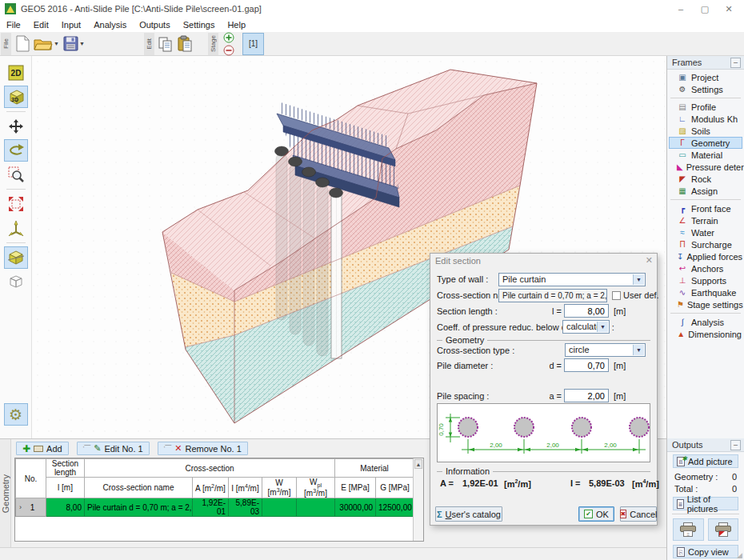  Describe the element at coordinates (185, 44) in the screenshot. I see `paste-button` at that location.